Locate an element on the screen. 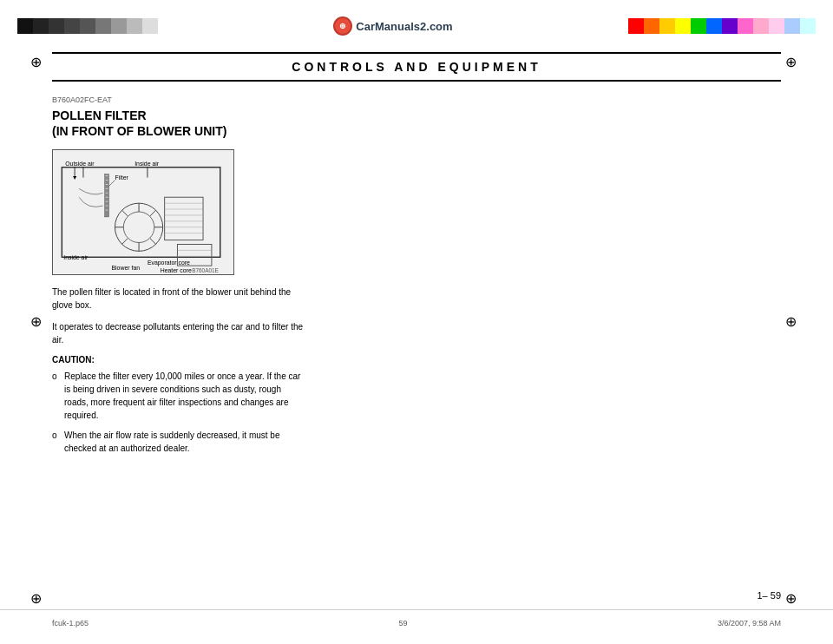 This screenshot has width=833, height=644. body-para1: The pollen filter is located in front of… is located at coordinates (178, 299).